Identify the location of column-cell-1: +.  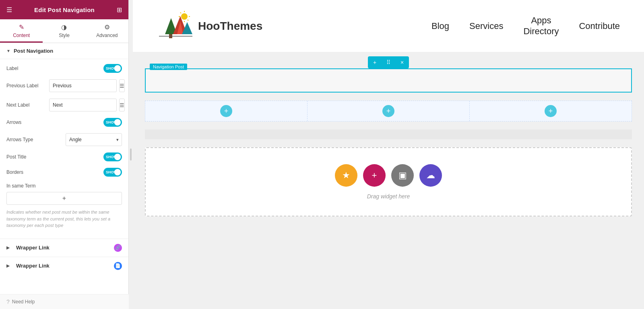
(226, 111).